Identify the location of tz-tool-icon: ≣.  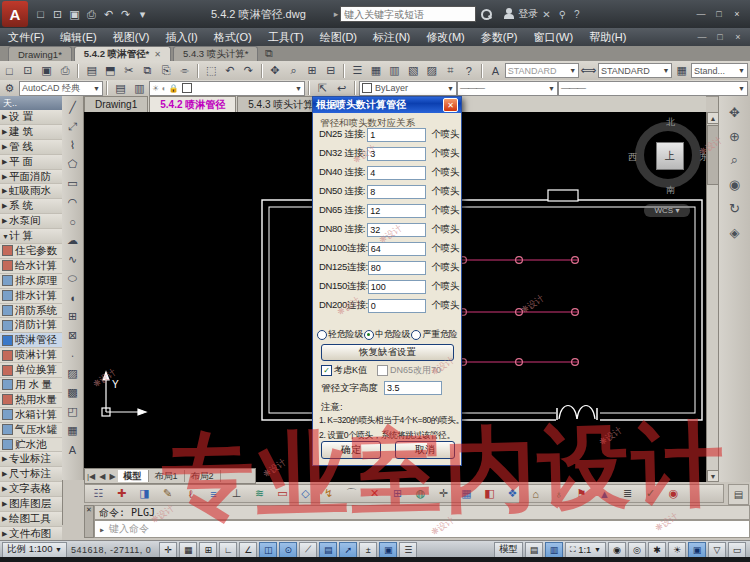
(628, 494).